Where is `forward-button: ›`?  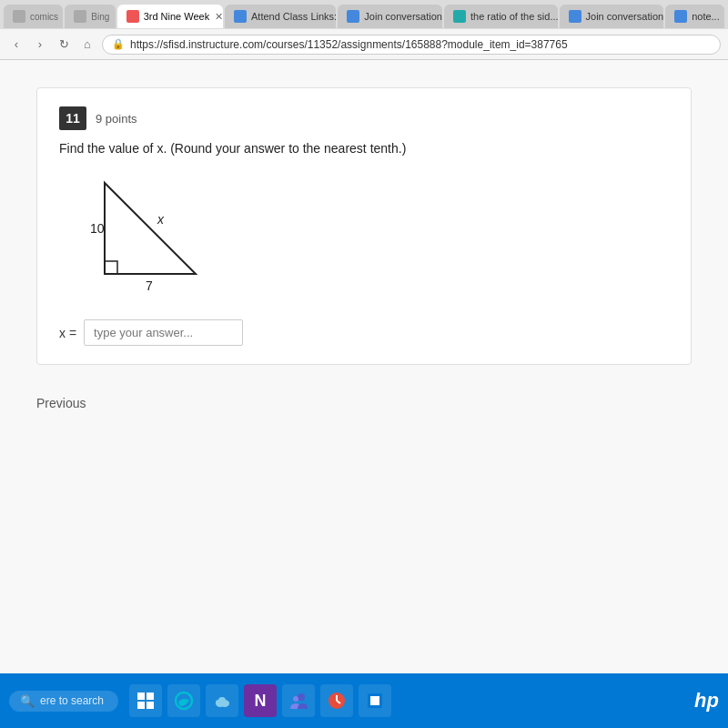
forward-button: › is located at coordinates (40, 45).